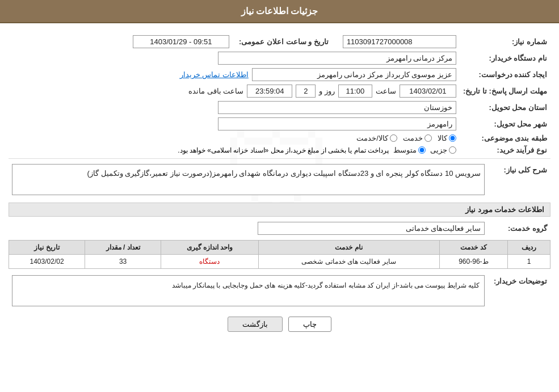  Describe the element at coordinates (348, 247) in the screenshot. I see `col-header-name: نام خدمت` at that location.